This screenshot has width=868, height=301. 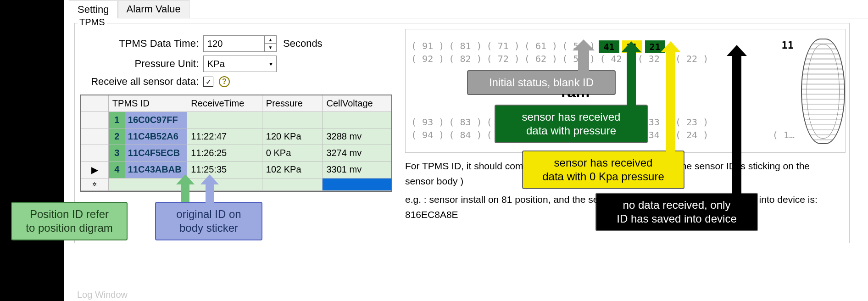 What do you see at coordinates (788, 45) in the screenshot?
I see `pos-tractor-top: 11` at bounding box center [788, 45].